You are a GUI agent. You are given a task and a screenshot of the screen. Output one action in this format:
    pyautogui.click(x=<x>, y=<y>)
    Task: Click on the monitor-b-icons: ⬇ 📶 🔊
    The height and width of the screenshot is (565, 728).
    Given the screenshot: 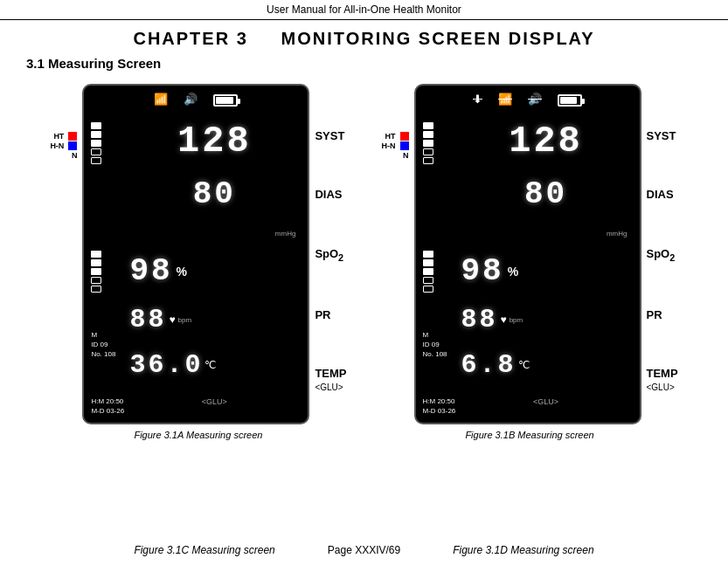 What is the action you would take?
    pyautogui.click(x=528, y=100)
    